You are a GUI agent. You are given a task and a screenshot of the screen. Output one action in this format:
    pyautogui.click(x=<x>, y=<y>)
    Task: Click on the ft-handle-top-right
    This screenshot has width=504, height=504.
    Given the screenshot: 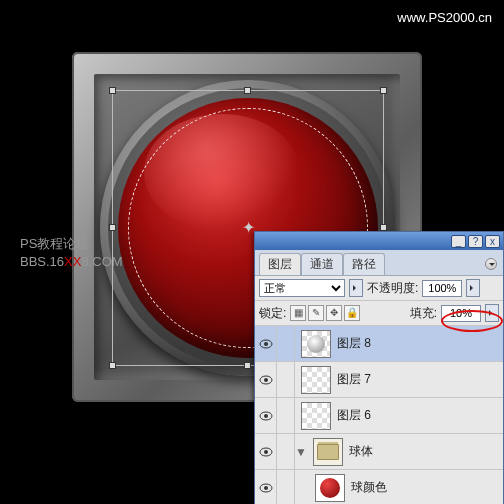 What is the action you would take?
    pyautogui.click(x=384, y=90)
    